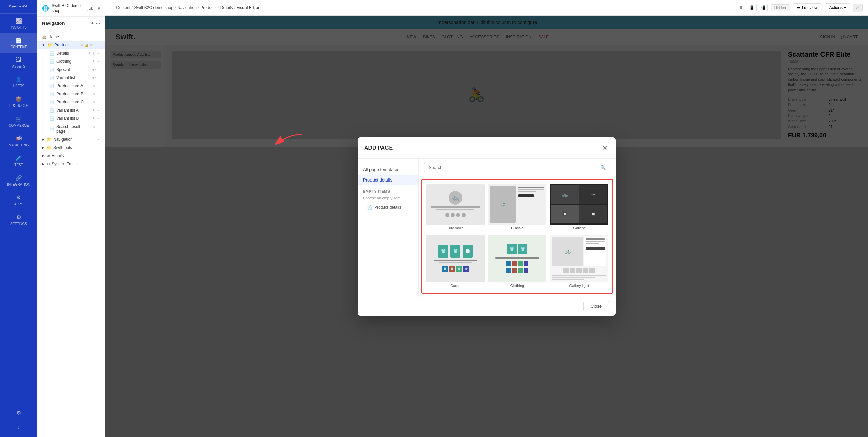  What do you see at coordinates (487, 227) in the screenshot?
I see `add-page-modal: ADD PAGE ✕ All page templates Product de…` at bounding box center [487, 227].